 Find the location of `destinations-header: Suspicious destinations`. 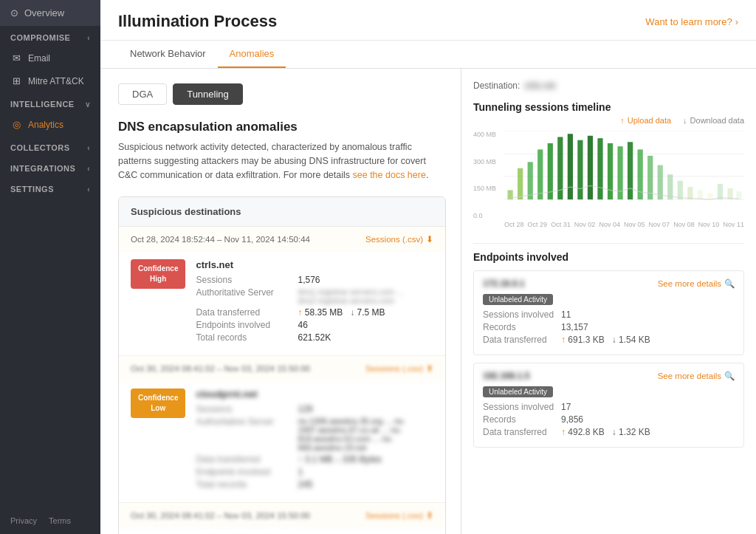

destinations-header: Suspicious destinations is located at coordinates (282, 212).